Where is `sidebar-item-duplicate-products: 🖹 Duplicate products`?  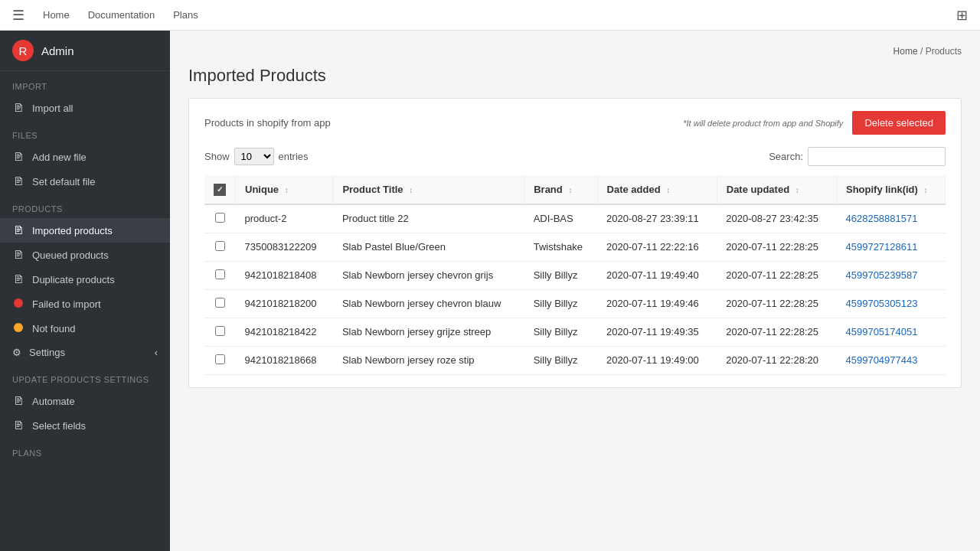 sidebar-item-duplicate-products: 🖹 Duplicate products is located at coordinates (85, 279).